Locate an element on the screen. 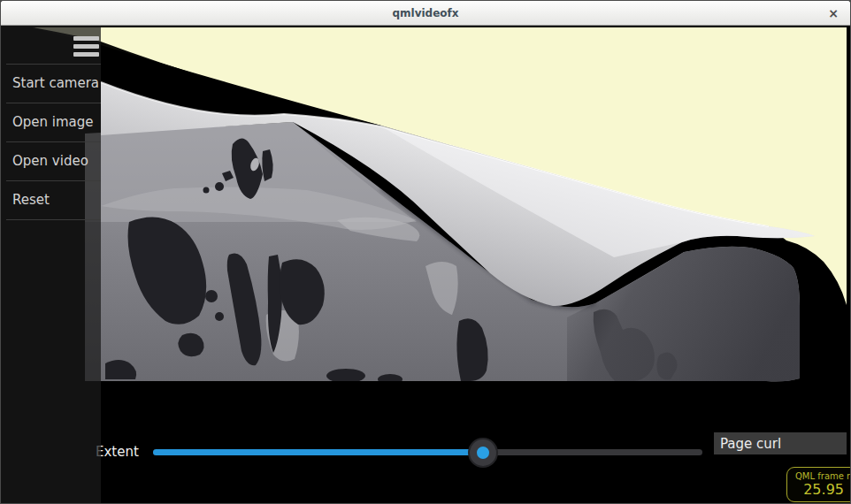  sidebar-menu: Start camera Open image Open video Reset is located at coordinates (51, 141).